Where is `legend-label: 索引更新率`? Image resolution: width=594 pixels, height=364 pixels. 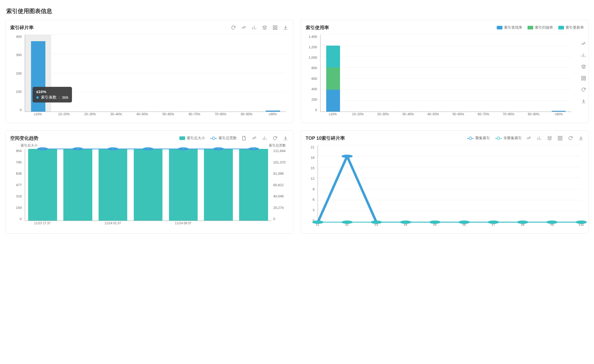 legend-label: 索引更新率 is located at coordinates (575, 28).